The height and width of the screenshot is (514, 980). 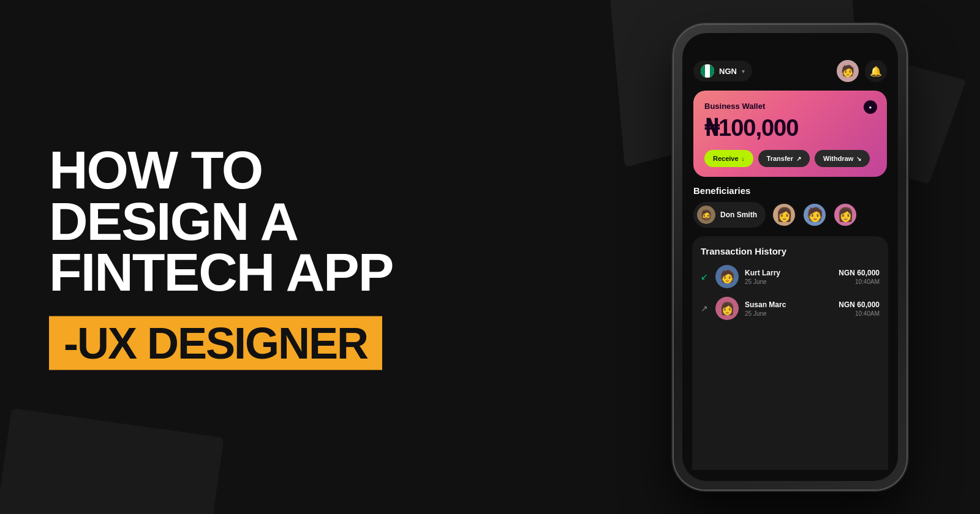 I want to click on beneficiary-4-face: 👩, so click(x=845, y=215).